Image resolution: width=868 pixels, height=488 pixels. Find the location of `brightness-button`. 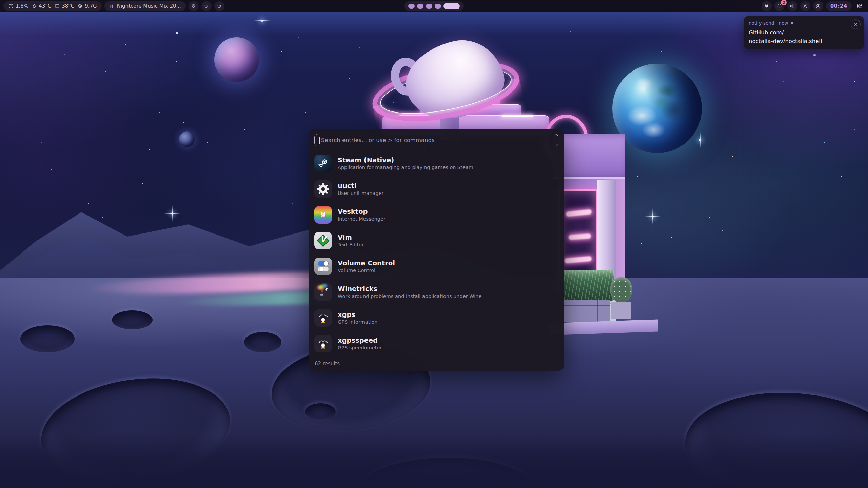

brightness-button is located at coordinates (805, 6).